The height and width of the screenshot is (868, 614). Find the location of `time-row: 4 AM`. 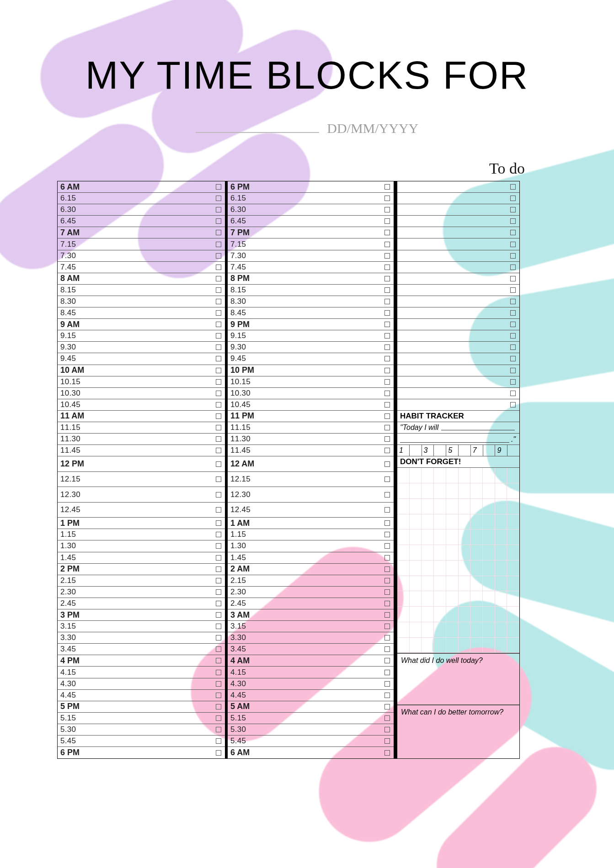

time-row: 4 AM is located at coordinates (311, 661).